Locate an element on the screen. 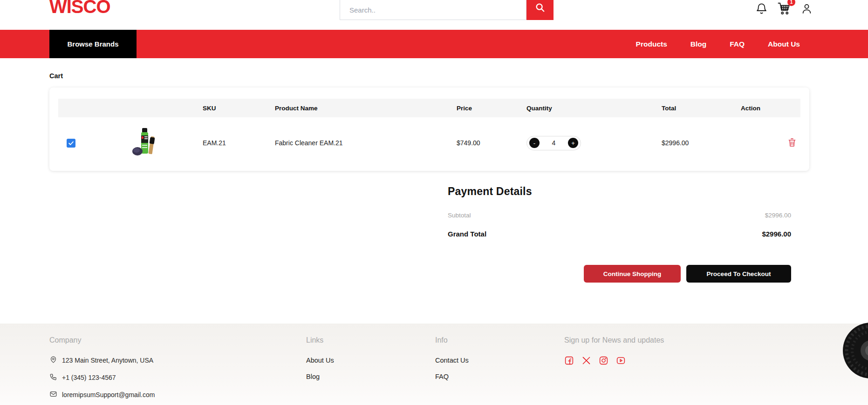 Image resolution: width=868 pixels, height=405 pixels. footer-link-about-us: About Us is located at coordinates (320, 360).